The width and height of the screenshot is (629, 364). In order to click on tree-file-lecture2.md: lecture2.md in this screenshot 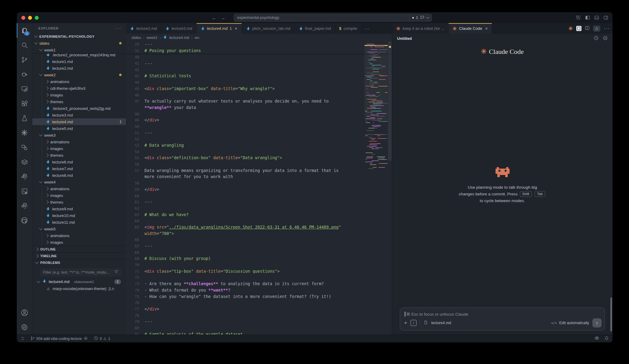, I will do `click(79, 68)`.